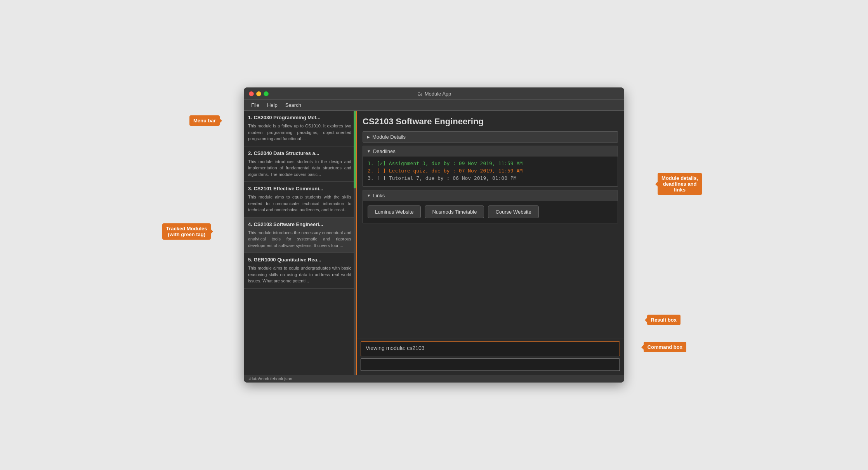 The width and height of the screenshot is (868, 470). What do you see at coordinates (300, 259) in the screenshot?
I see `module-item-header: 5. GER1000 Quantitative Rea...` at bounding box center [300, 259].